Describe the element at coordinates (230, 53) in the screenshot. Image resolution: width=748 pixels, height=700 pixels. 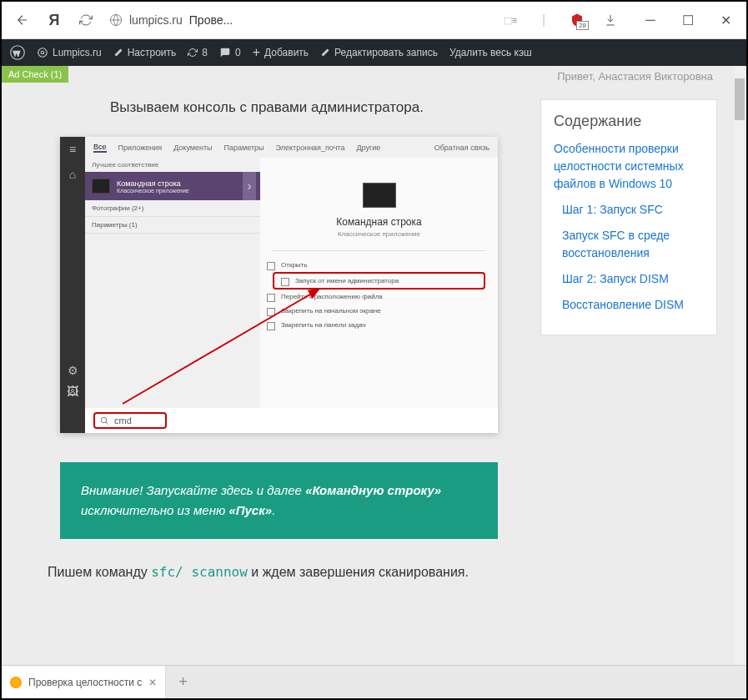
I see `wp-comments: 0` at that location.